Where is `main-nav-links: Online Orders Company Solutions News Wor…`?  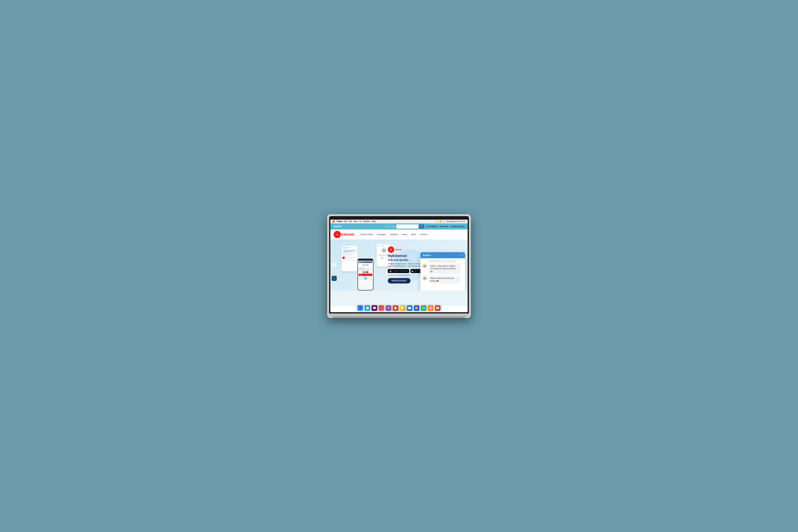 main-nav-links: Online Orders Company Solutions News Wor… is located at coordinates (394, 234).